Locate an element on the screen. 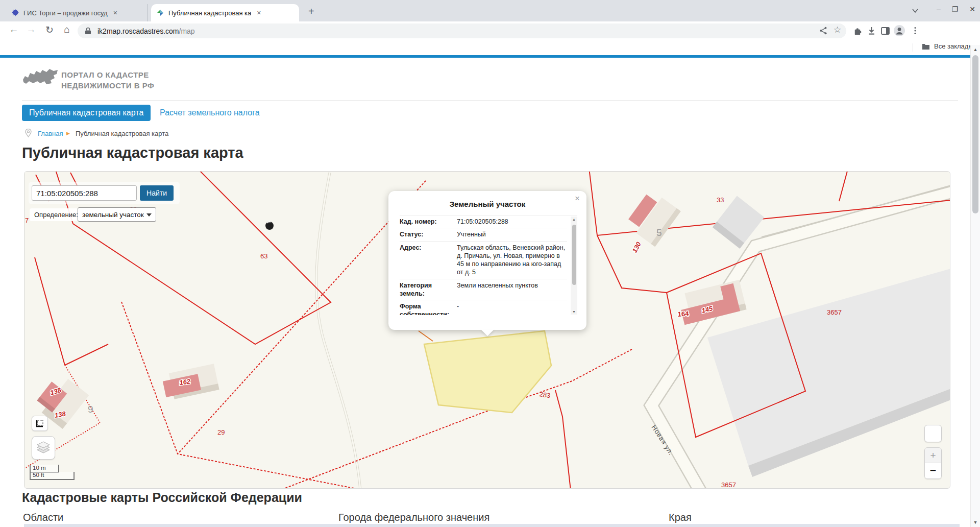  scroll-up-icon: ▲ is located at coordinates (574, 220).